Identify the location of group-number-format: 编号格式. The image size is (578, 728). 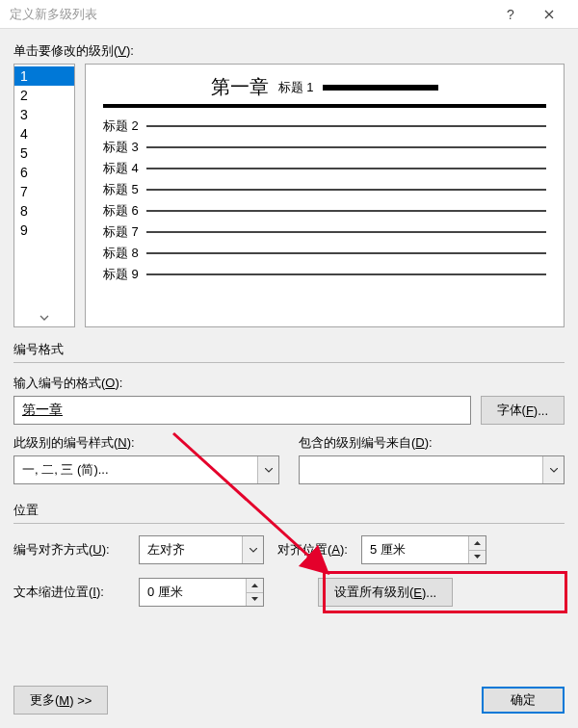
(289, 350).